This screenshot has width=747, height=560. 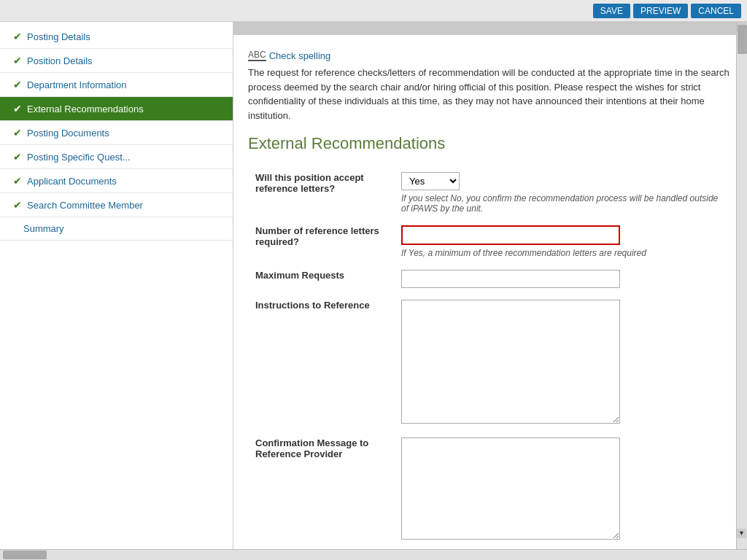 I want to click on sidebar-item-posting-details: ✔Posting Details, so click(x=117, y=36).